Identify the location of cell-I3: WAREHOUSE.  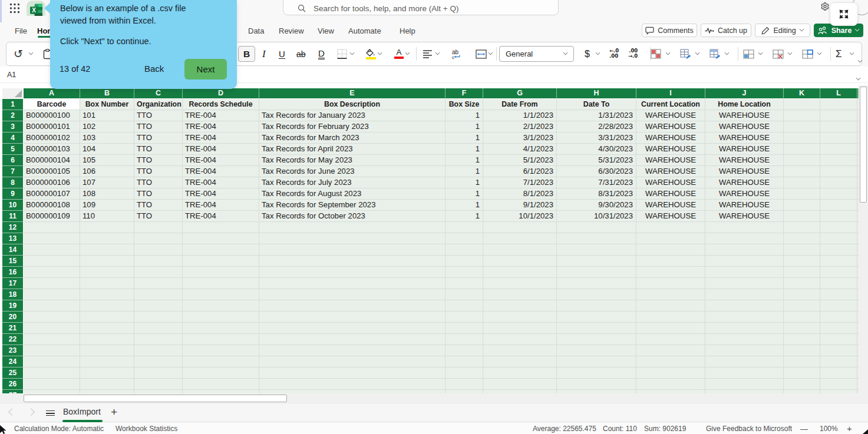
(671, 127).